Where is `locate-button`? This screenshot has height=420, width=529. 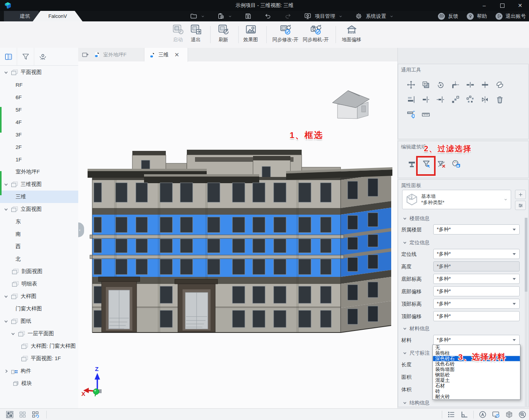 locate-button is located at coordinates (43, 57).